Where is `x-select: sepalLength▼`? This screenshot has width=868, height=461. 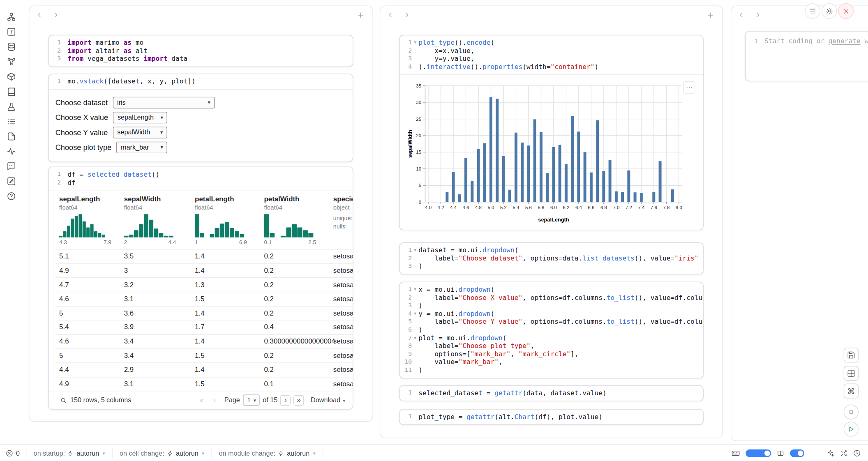
x-select: sepalLength▼ is located at coordinates (140, 118).